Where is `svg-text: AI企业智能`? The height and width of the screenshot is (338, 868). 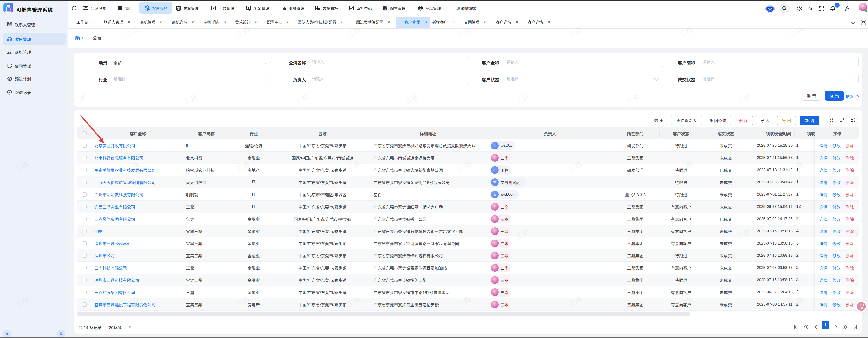
svg-text: AI企业智能 is located at coordinates (8, 11).